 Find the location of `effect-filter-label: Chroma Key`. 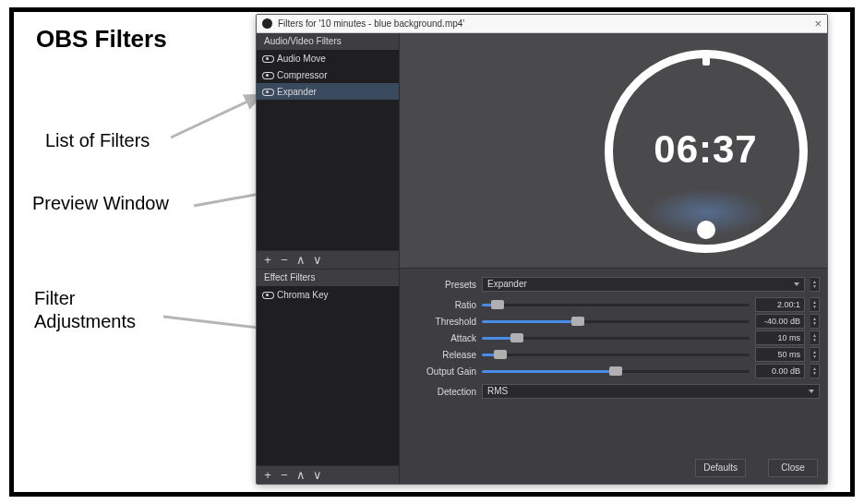

effect-filter-label: Chroma Key is located at coordinates (303, 295).